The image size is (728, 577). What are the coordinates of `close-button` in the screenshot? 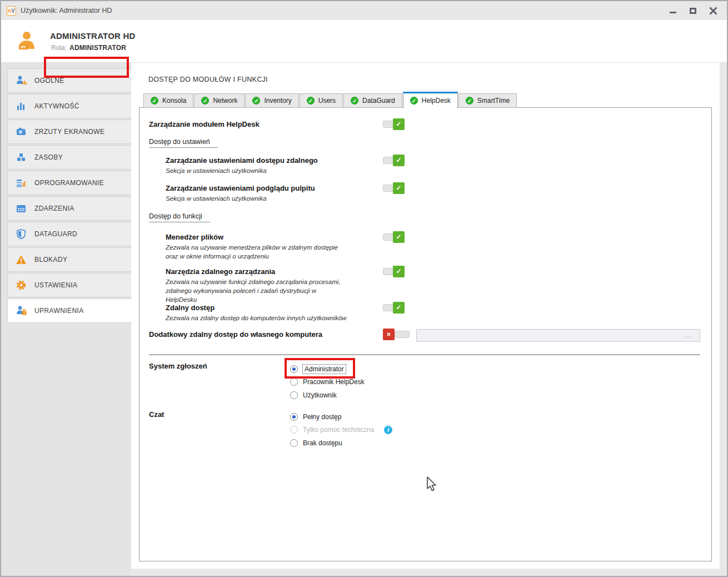 It's located at (713, 11).